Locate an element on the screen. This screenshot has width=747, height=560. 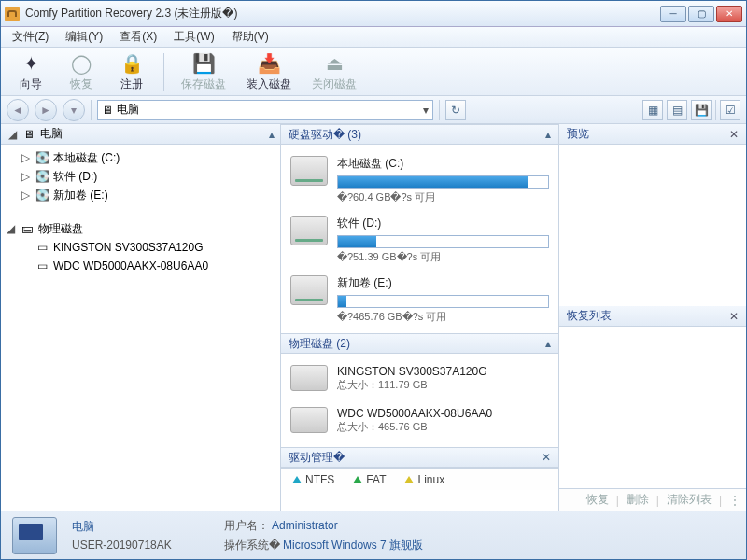
preview-panel-header: 预览 ✕ is located at coordinates (653, 134).